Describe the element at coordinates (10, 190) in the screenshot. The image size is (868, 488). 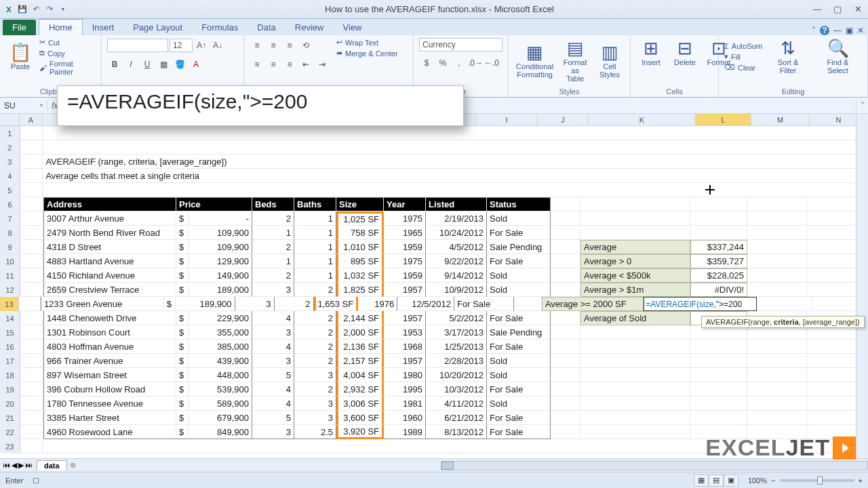
I see `row-header: 5` at that location.